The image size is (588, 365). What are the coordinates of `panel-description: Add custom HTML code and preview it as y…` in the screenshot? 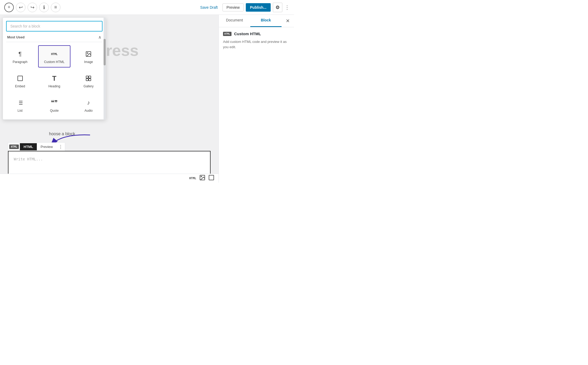 It's located at (256, 44).